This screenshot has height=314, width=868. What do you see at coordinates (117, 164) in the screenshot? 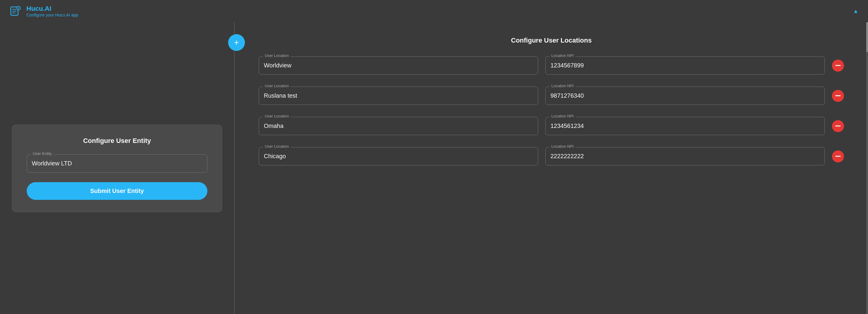
I see `user-entity-field-group: User Entity` at bounding box center [117, 164].